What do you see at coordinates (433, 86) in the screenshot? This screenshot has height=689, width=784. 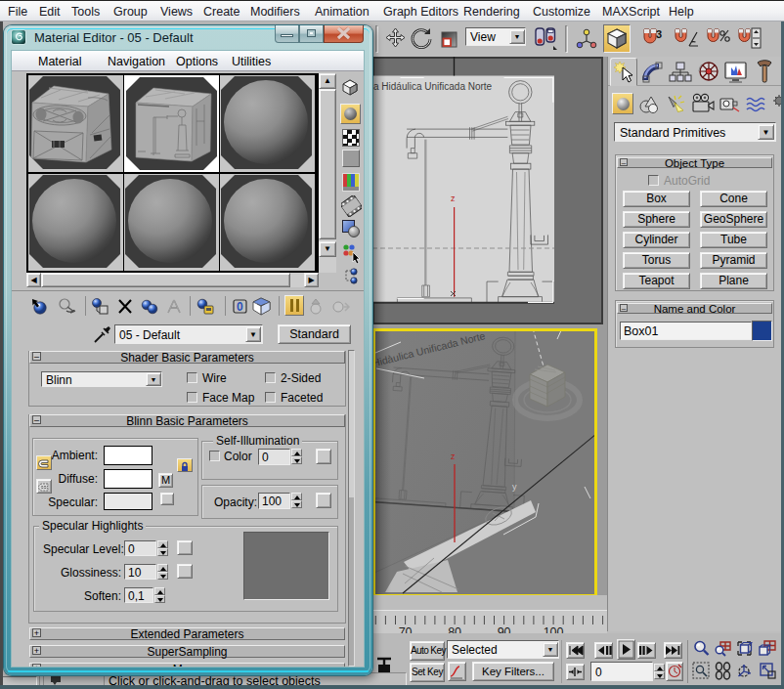 I see `svg-text: a Hidáulica Unificada Norte` at bounding box center [433, 86].